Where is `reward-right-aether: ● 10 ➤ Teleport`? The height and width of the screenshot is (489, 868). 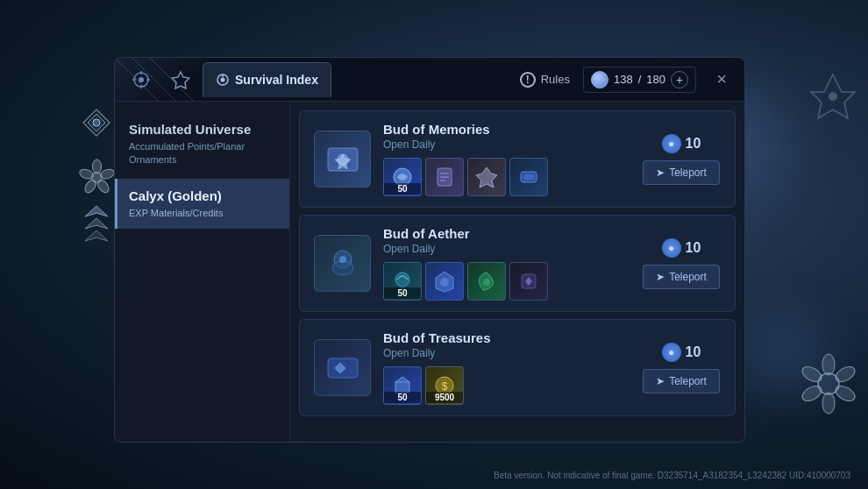
reward-right-aether: ● 10 ➤ Teleport is located at coordinates (681, 264).